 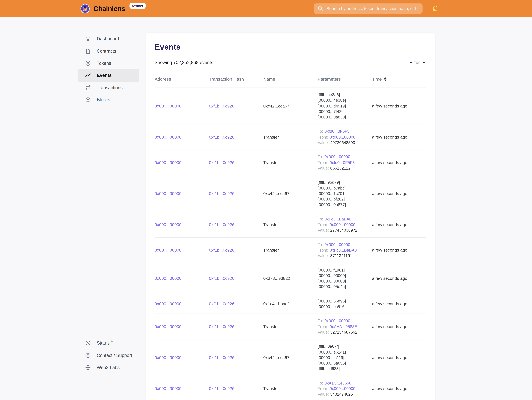 I want to click on col-header-parameters: Parameters, so click(x=345, y=79).